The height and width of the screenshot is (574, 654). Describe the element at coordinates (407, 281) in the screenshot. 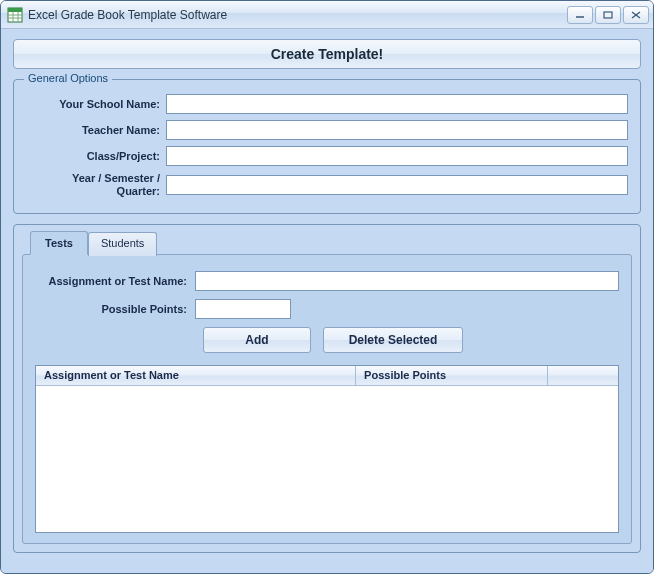

I see `assignment-name-input` at that location.